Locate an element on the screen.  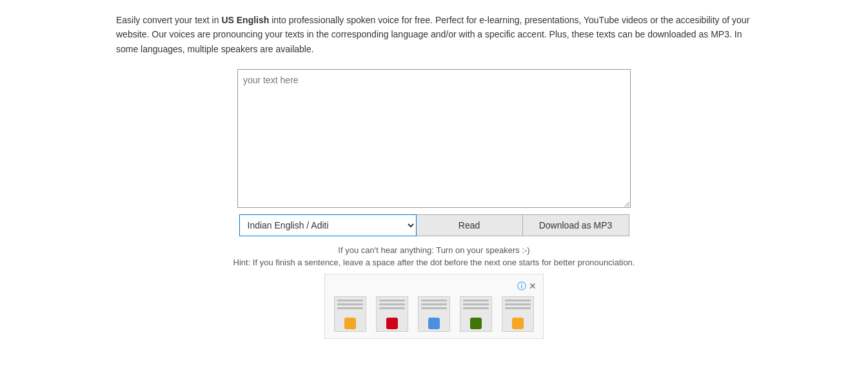
ad-items is located at coordinates (434, 314).